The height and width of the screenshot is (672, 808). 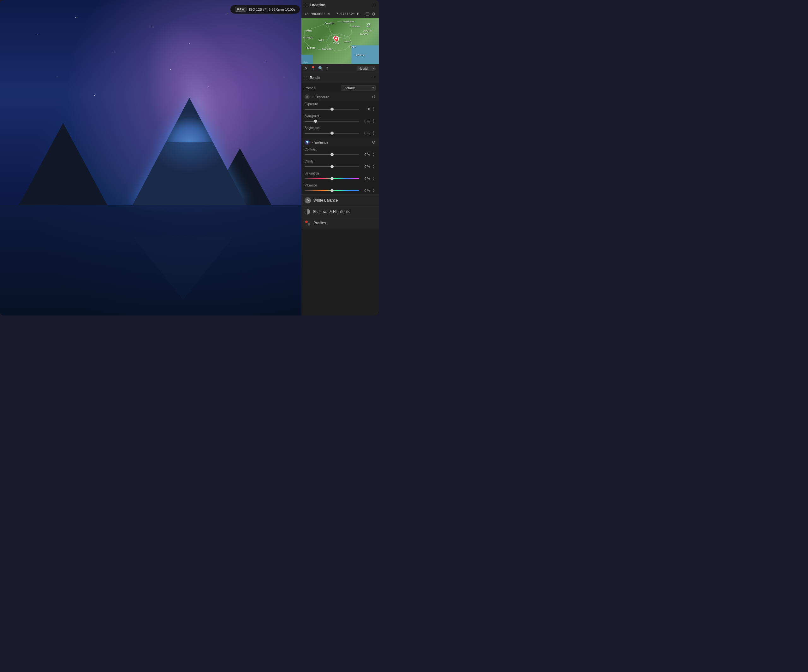 I want to click on clarity-slider-track, so click(x=332, y=167).